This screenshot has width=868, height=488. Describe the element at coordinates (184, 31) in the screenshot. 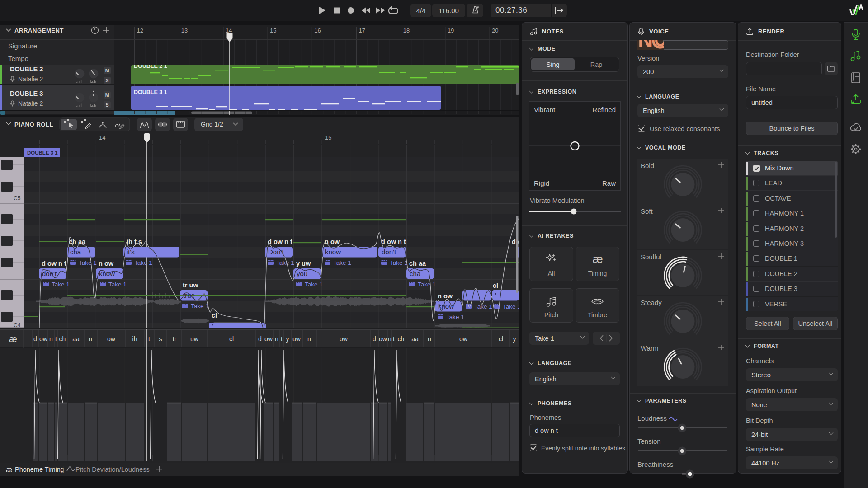

I see `svg-text: 13` at that location.